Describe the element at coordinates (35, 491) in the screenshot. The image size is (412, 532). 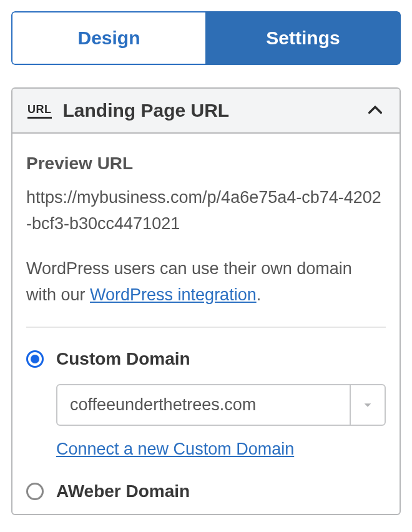
I see `radio-aweber-domain` at that location.